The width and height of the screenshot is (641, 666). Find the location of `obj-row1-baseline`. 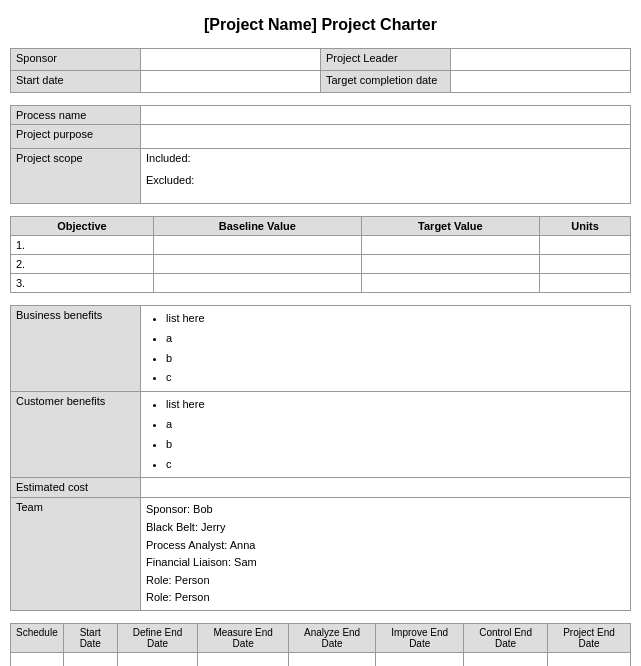

obj-row1-baseline is located at coordinates (257, 246).